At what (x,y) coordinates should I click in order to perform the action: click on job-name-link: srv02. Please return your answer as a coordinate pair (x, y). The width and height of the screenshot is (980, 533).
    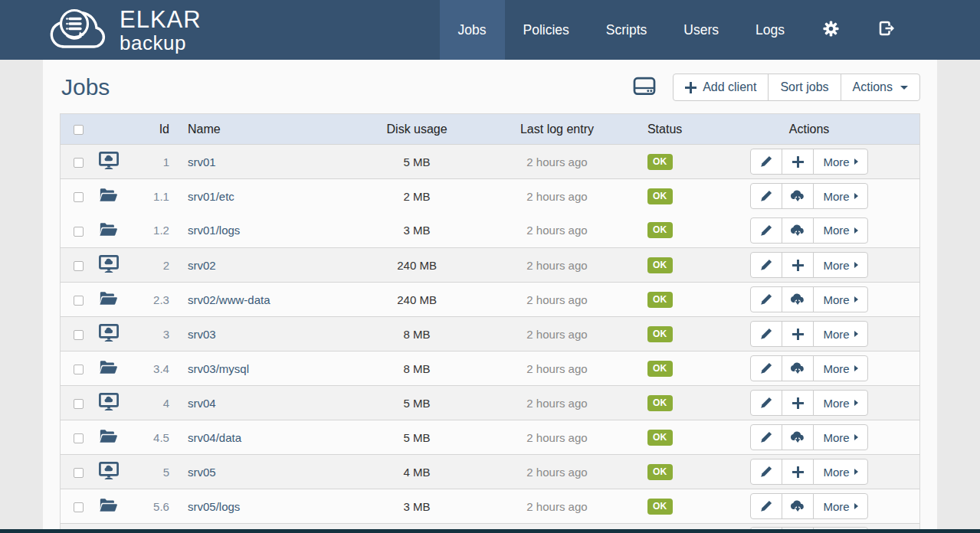
    Looking at the image, I should click on (202, 265).